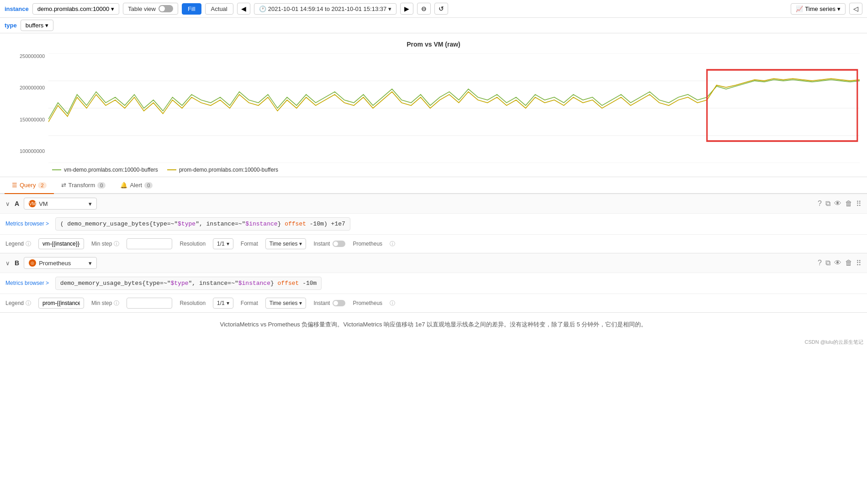 This screenshot has width=867, height=504. I want to click on tab-query: ☰ Query 2, so click(29, 185).